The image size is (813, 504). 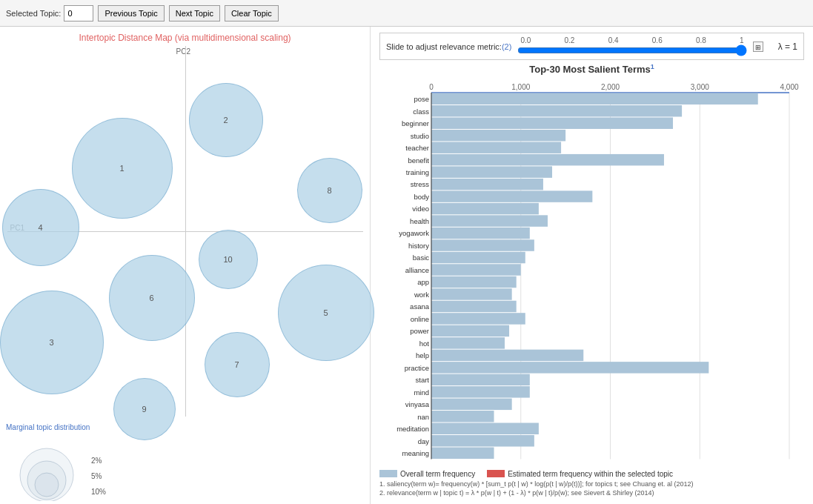 I want to click on topic-bubble-3: 3, so click(x=52, y=342).